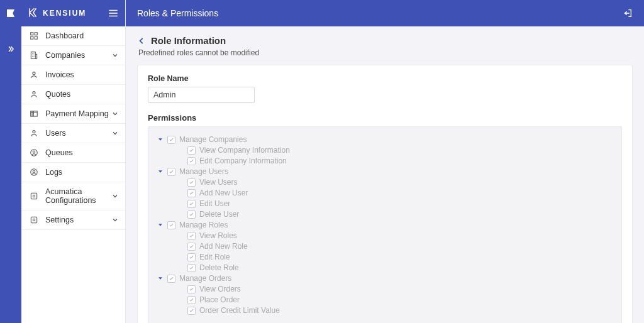  What do you see at coordinates (189, 40) in the screenshot?
I see `page-title: Role Information` at bounding box center [189, 40].